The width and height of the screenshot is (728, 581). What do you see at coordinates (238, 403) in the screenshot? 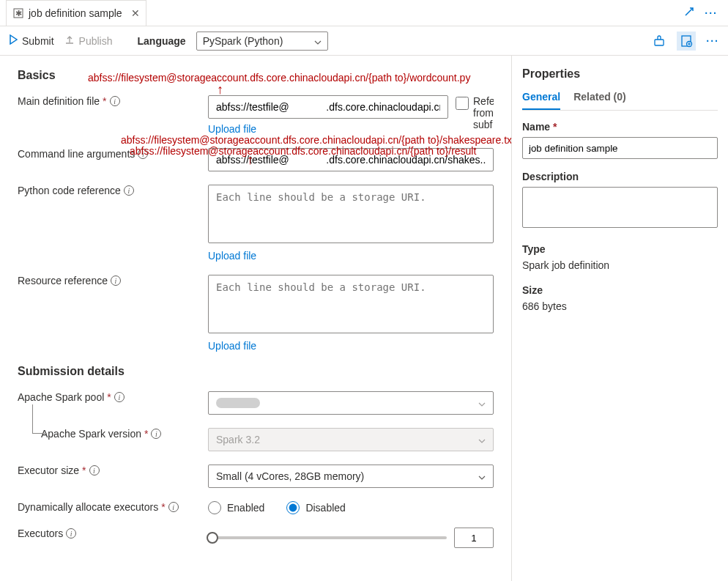
I see `redacted-value` at bounding box center [238, 403].